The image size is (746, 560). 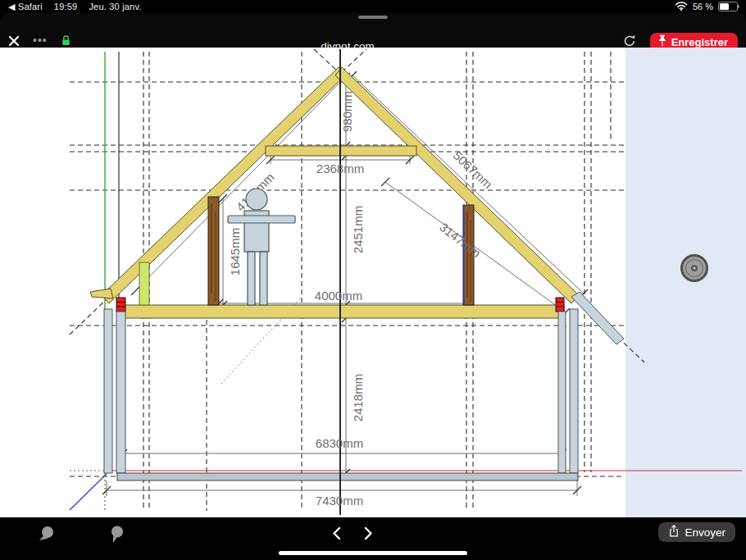 I want to click on share-icon, so click(x=674, y=532).